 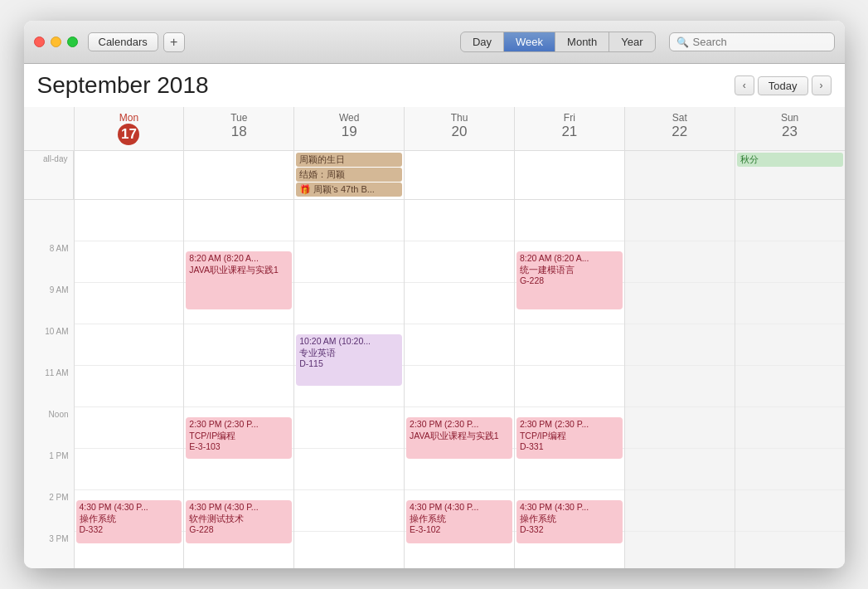 I want to click on add-calendar-button: +, so click(x=174, y=42).